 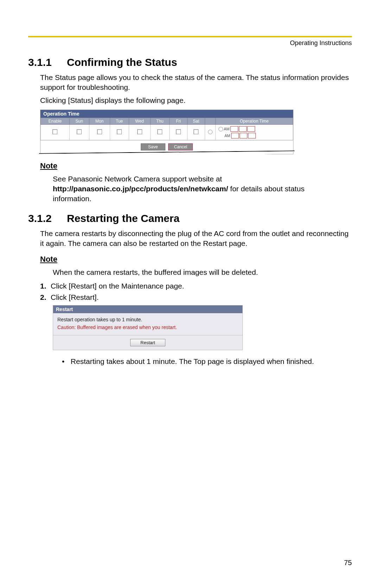 What do you see at coordinates (190, 218) in the screenshot?
I see `section-312-heading: 3.1.2Restarting the Camera` at bounding box center [190, 218].